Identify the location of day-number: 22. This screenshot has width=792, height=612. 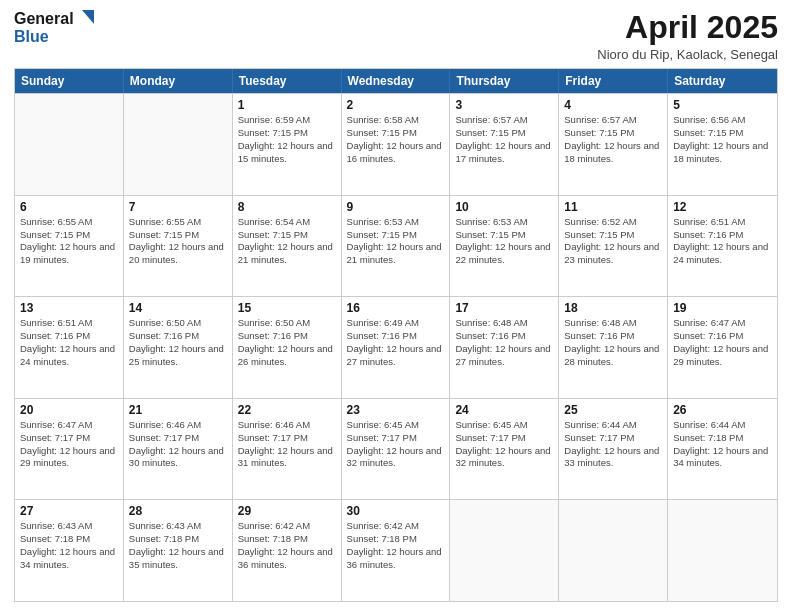
(287, 410).